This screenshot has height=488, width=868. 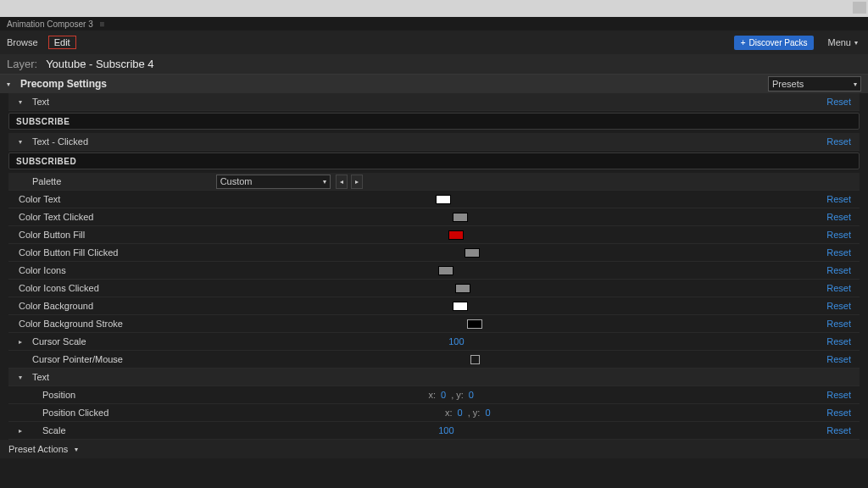 What do you see at coordinates (843, 42) in the screenshot?
I see `menu-button: Menu ▾` at bounding box center [843, 42].